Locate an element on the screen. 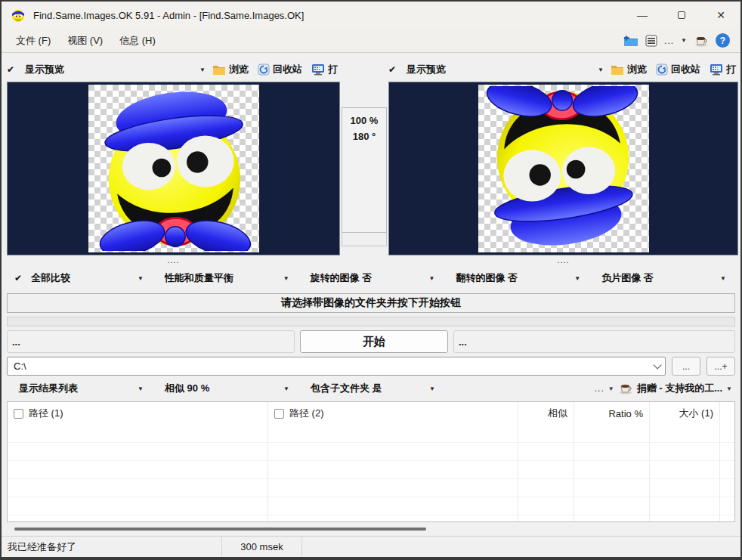  scrollbar-thumb is located at coordinates (221, 529).